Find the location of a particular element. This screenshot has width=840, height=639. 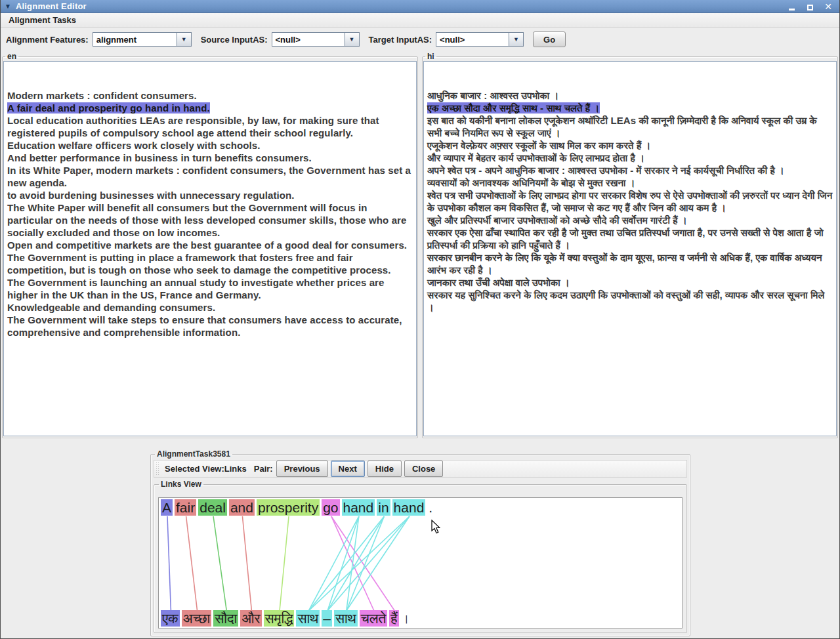

pair-buttons: PreviousNextHideClose is located at coordinates (360, 468).